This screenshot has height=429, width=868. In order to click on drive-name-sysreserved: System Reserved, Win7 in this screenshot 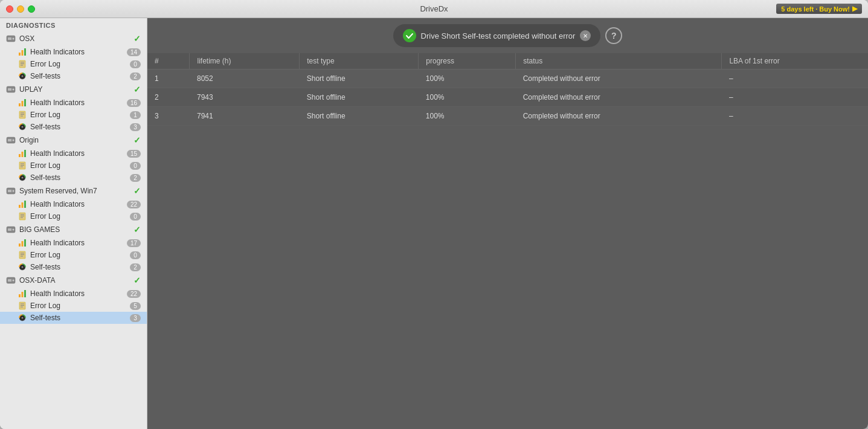, I will do `click(75, 191)`.